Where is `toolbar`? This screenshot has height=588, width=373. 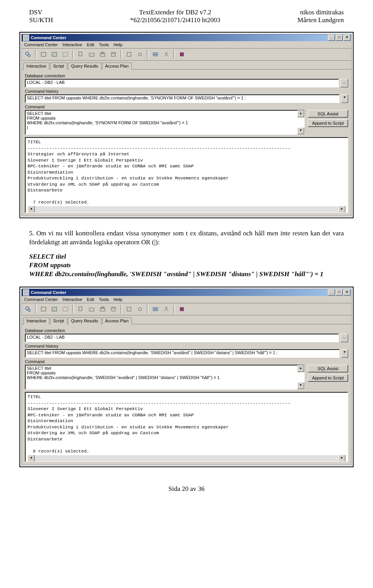 toolbar is located at coordinates (186, 54).